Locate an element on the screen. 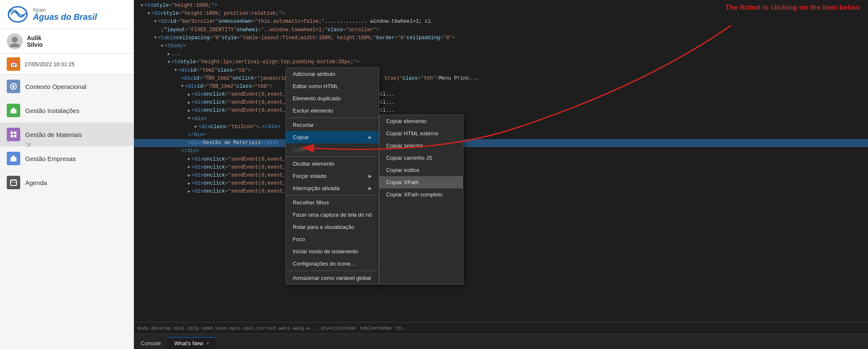  menu-item-elemento-duplicado: Elemento duplicado is located at coordinates (332, 99).